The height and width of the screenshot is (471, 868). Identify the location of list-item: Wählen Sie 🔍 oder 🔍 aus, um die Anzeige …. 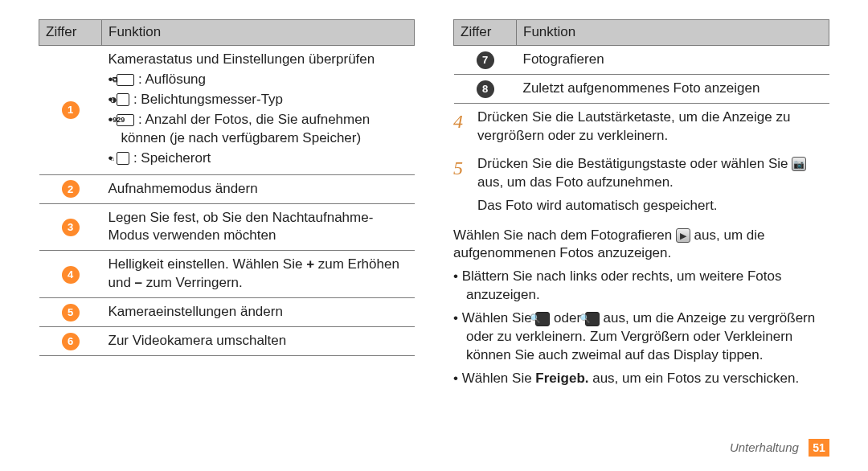
(641, 338).